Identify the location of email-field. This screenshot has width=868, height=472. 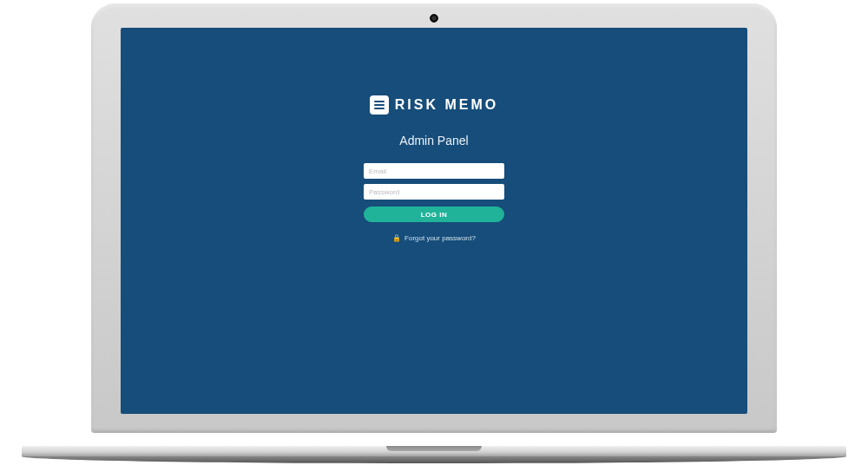
(434, 171).